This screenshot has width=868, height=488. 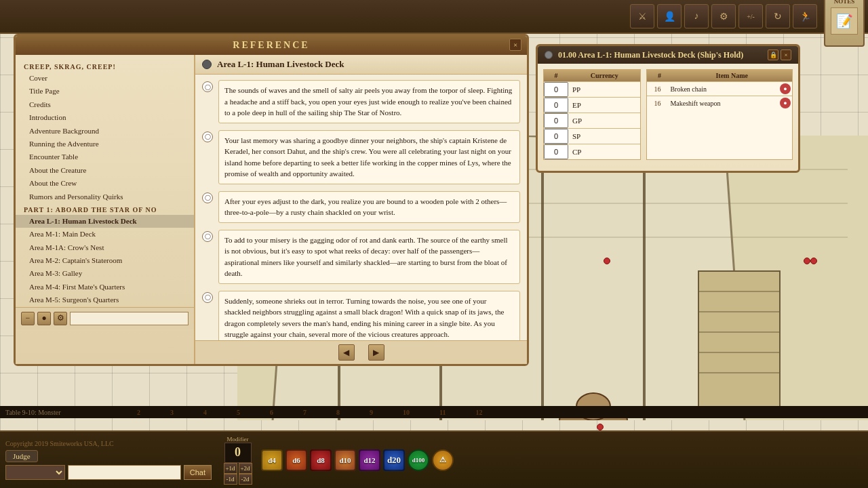 What do you see at coordinates (347, 352) in the screenshot?
I see `nav-prev-button: ◀` at bounding box center [347, 352].